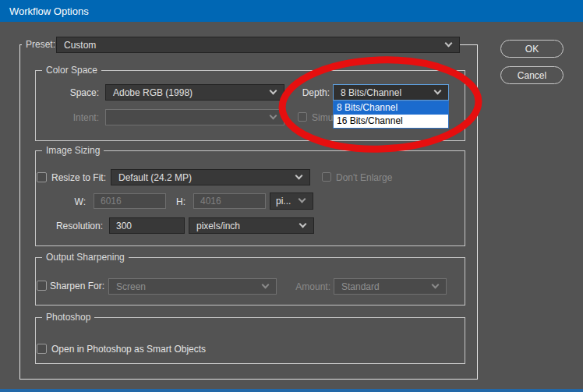  Describe the element at coordinates (312, 287) in the screenshot. I see `amount-label: Amount:` at that location.